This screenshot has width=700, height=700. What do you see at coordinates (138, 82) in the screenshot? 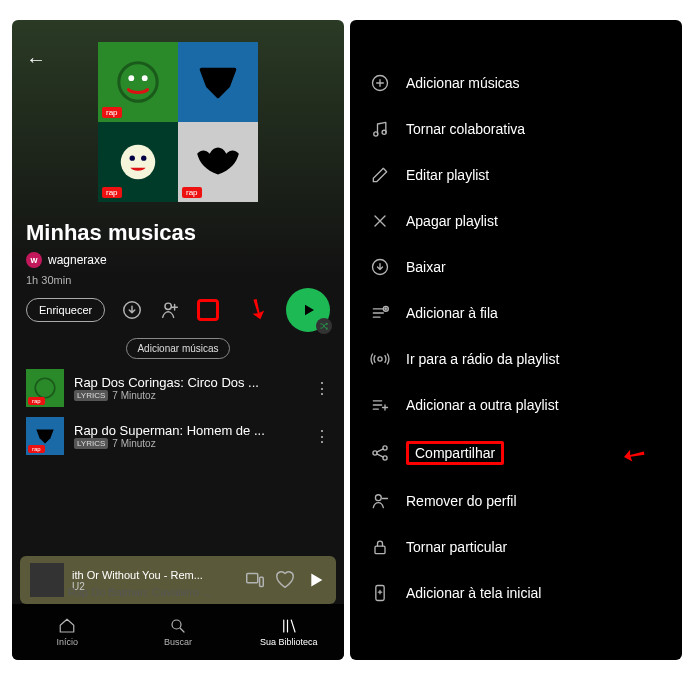
I see `cover-tile-1: rap` at bounding box center [138, 82].